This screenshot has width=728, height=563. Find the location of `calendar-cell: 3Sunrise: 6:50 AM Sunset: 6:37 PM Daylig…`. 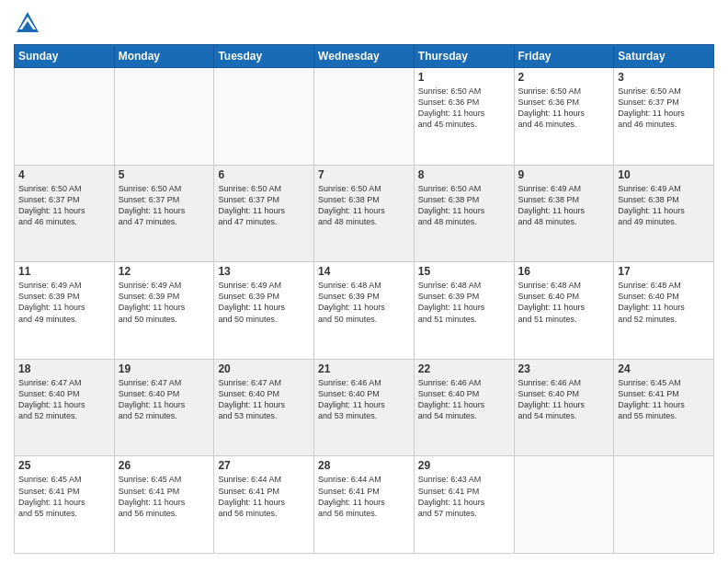

calendar-cell: 3Sunrise: 6:50 AM Sunset: 6:37 PM Daylig… is located at coordinates (664, 117).